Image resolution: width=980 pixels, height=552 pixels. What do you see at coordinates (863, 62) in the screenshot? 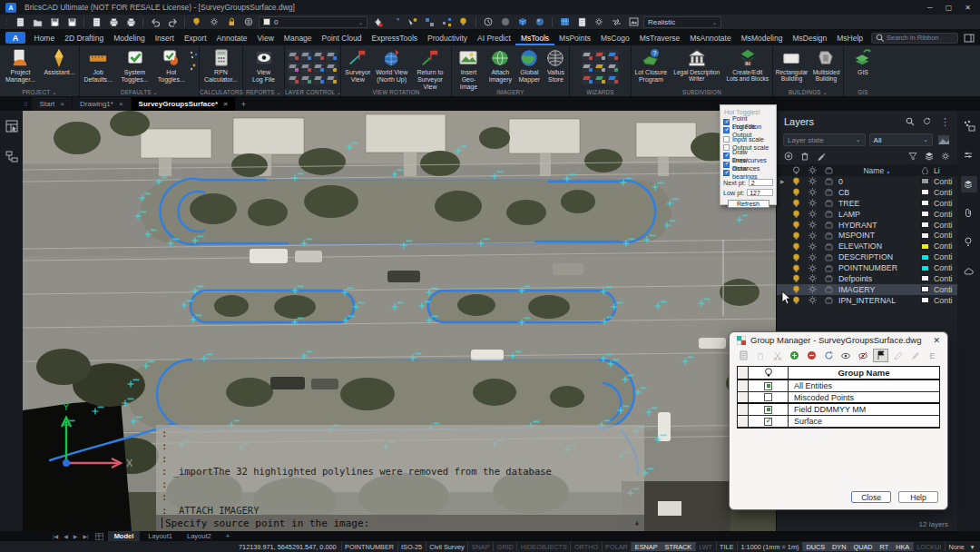
I see `gis-button: GIS` at bounding box center [863, 62].